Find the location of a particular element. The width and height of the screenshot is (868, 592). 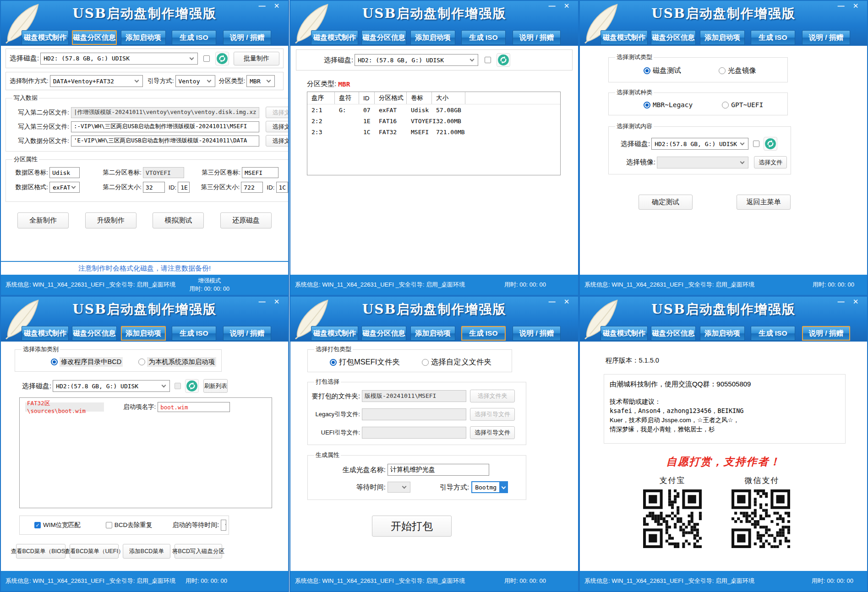

boot-wait-dropdown: 5 is located at coordinates (224, 525).